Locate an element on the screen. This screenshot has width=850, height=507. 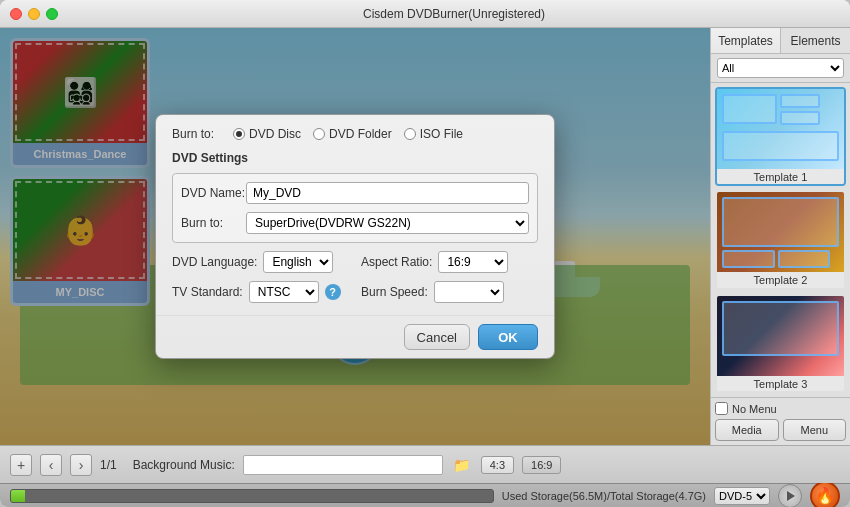
cancel-button: Cancel is located at coordinates (437, 337).